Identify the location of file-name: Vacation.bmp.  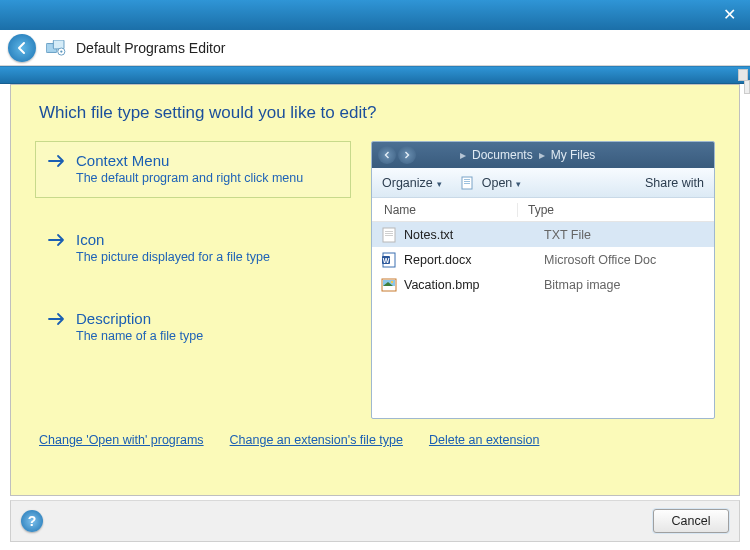
(469, 285).